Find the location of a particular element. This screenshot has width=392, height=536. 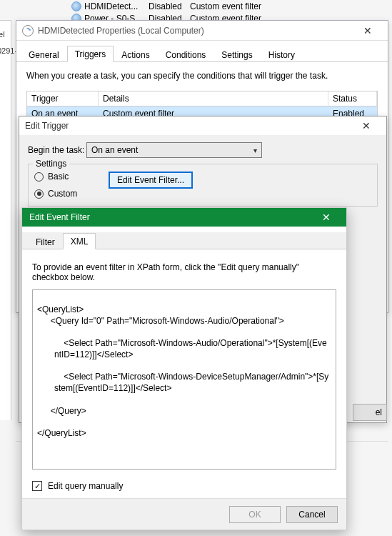

window-title: HDMIDetected Properties (Local Computer) is located at coordinates (121, 31).